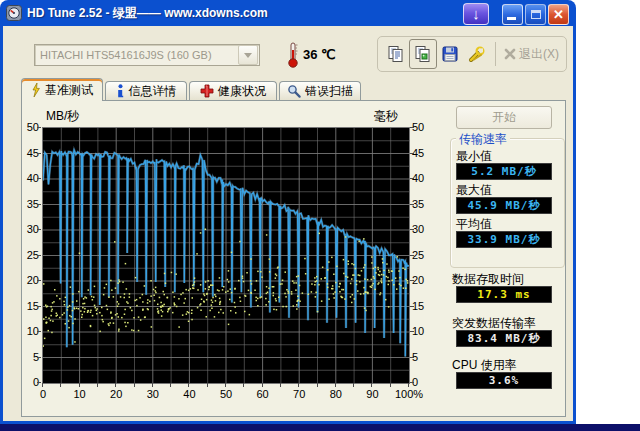 The width and height of the screenshot is (640, 431). What do you see at coordinates (36, 90) in the screenshot?
I see `lightning-icon` at bounding box center [36, 90].